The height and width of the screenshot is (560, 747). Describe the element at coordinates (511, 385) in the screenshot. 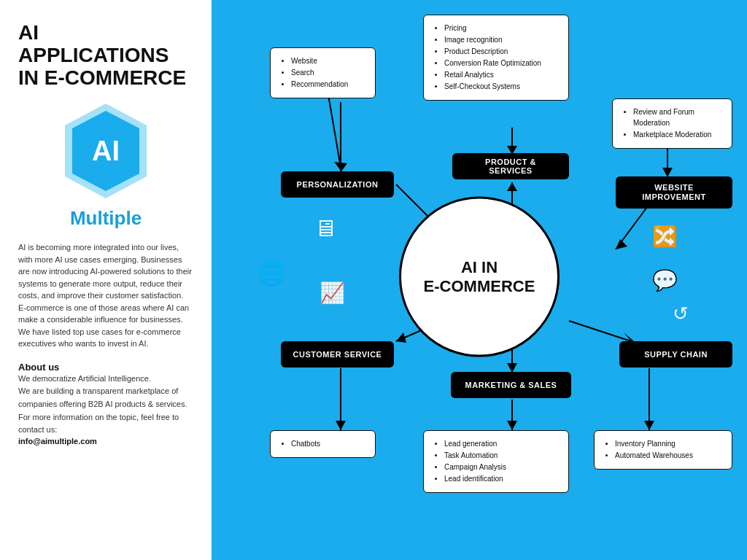

I see `marketing-sales-box: MARKETING & SALES` at that location.